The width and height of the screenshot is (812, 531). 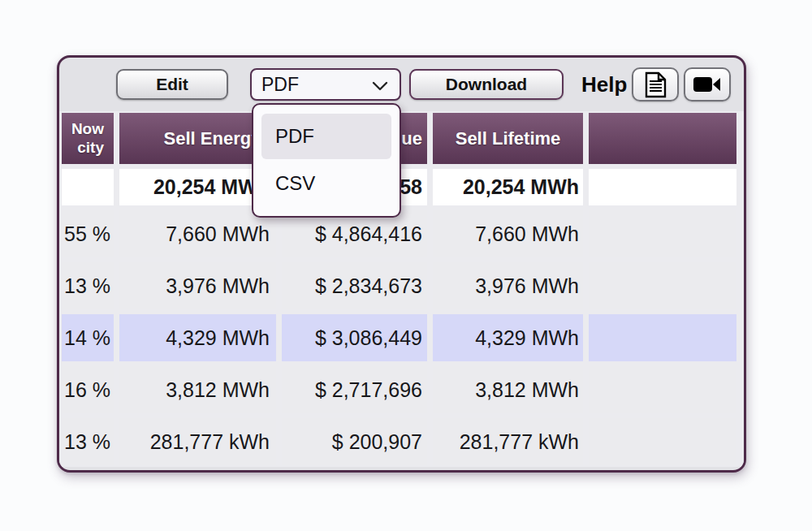 What do you see at coordinates (88, 187) in the screenshot?
I see `cell-capacity` at bounding box center [88, 187].